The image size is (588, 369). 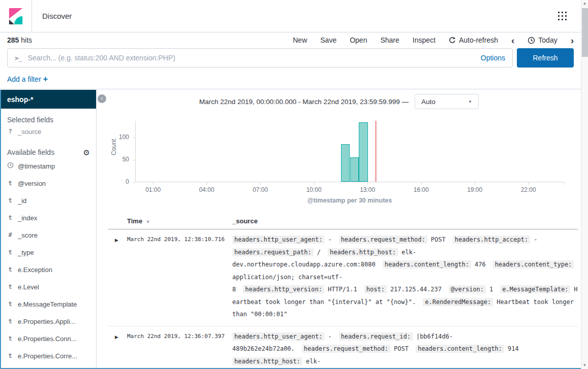 I want to click on field-item-e.Properties.Appli...: te.Properties.Appli..., so click(x=49, y=321).